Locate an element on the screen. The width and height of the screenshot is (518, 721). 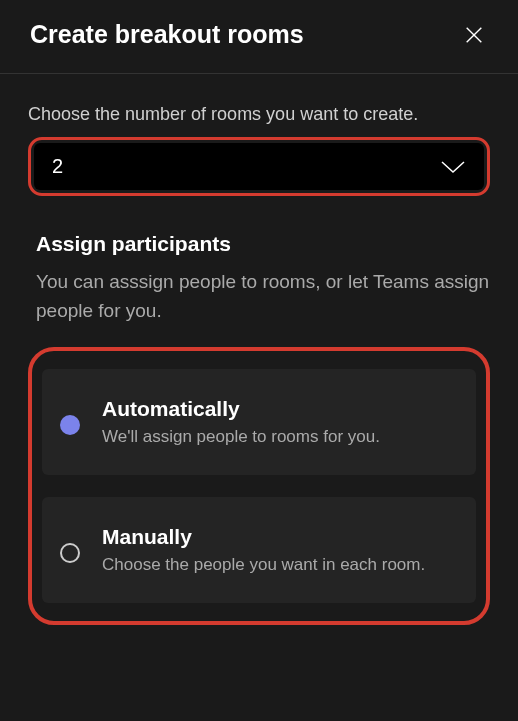
dialog-title: Create breakout rooms is located at coordinates (167, 34).